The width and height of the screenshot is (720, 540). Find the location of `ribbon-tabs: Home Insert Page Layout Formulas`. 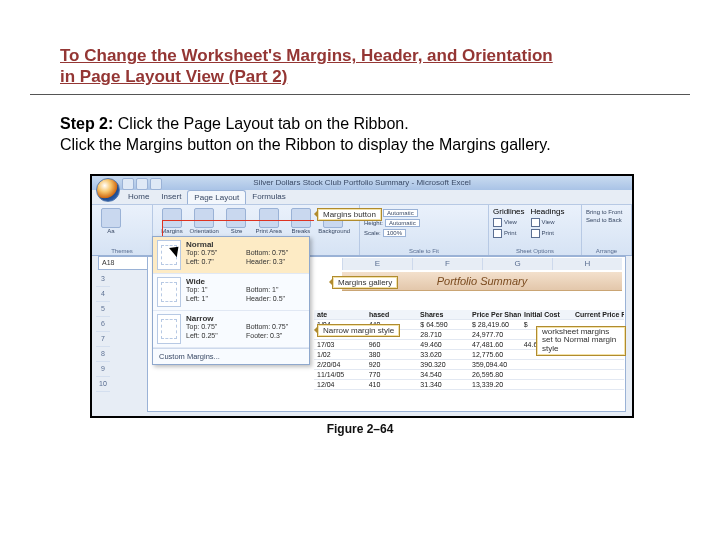

ribbon-tabs: Home Insert Page Layout Formulas is located at coordinates (207, 197).